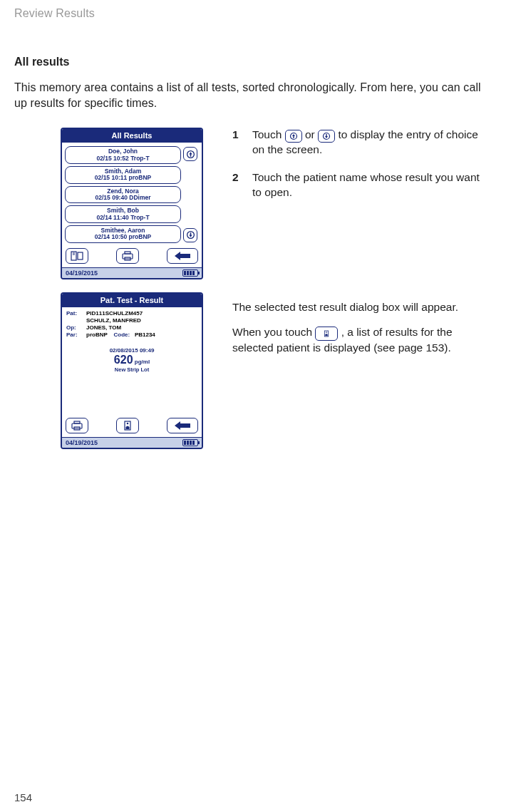  I want to click on list-item: Smith, Adam 02/15 10:11 proBNP, so click(123, 175).